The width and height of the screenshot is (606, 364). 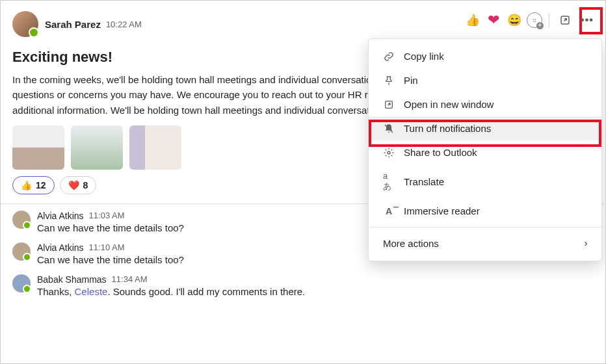 I want to click on bell-off-icon, so click(x=389, y=129).